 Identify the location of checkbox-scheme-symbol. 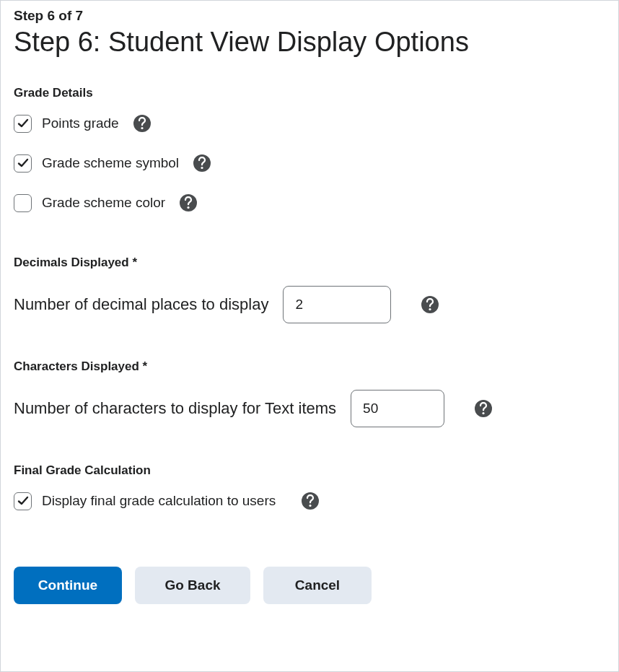
(23, 163).